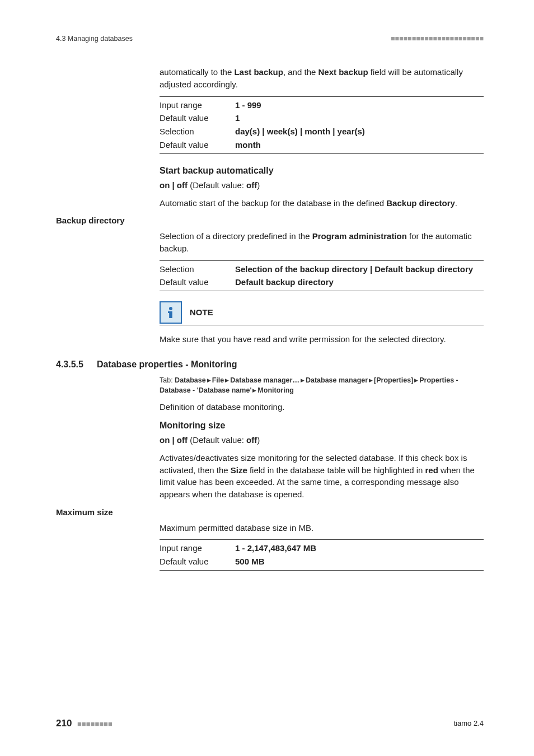 The width and height of the screenshot is (534, 756). Describe the element at coordinates (321, 385) in the screenshot. I see `tab-breadcrumb: Tab: Database▶File▶Database manager…▶Dat…` at that location.